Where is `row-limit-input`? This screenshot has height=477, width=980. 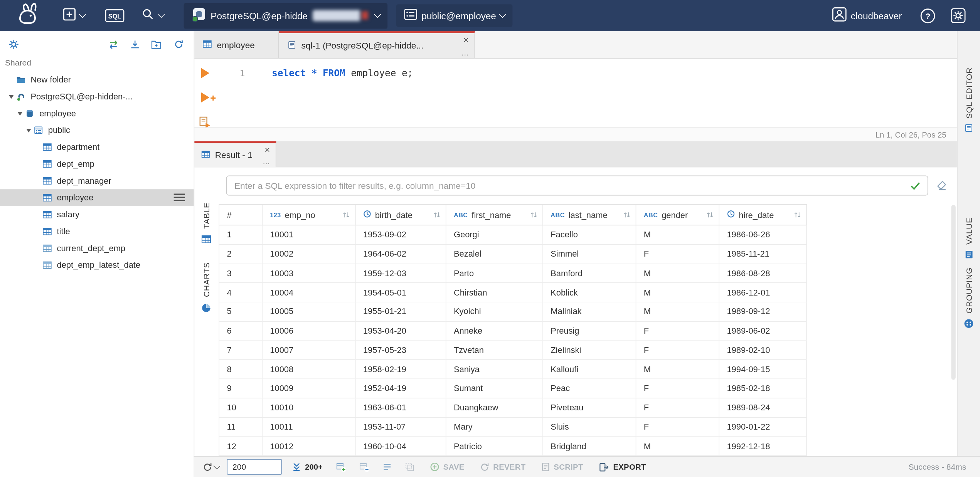 row-limit-input is located at coordinates (254, 467).